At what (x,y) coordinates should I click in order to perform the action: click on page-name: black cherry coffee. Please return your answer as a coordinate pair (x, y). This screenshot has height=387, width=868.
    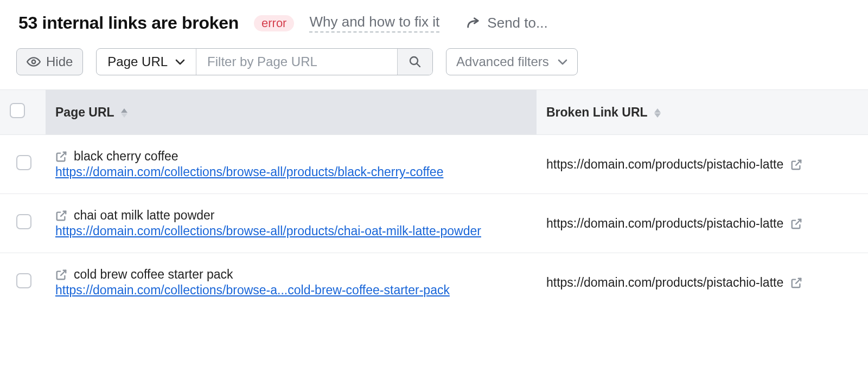
    Looking at the image, I should click on (126, 156).